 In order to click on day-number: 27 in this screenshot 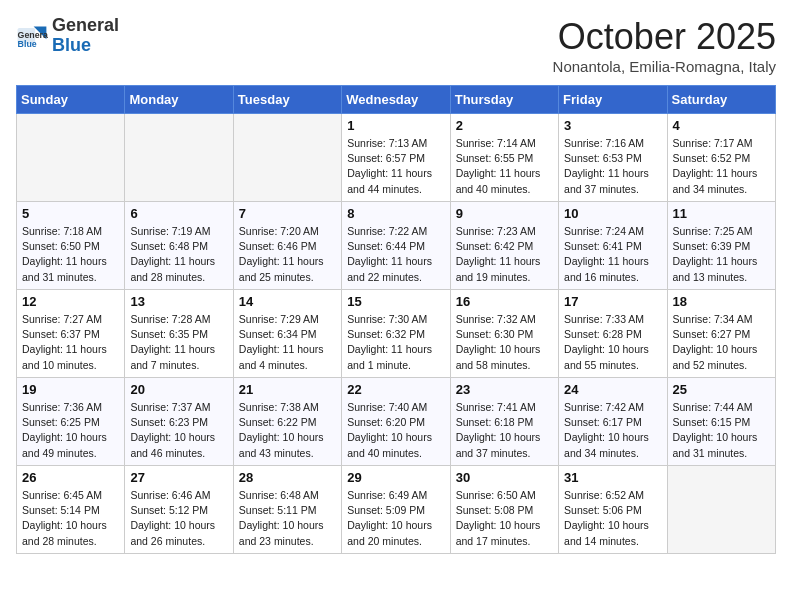, I will do `click(178, 478)`.